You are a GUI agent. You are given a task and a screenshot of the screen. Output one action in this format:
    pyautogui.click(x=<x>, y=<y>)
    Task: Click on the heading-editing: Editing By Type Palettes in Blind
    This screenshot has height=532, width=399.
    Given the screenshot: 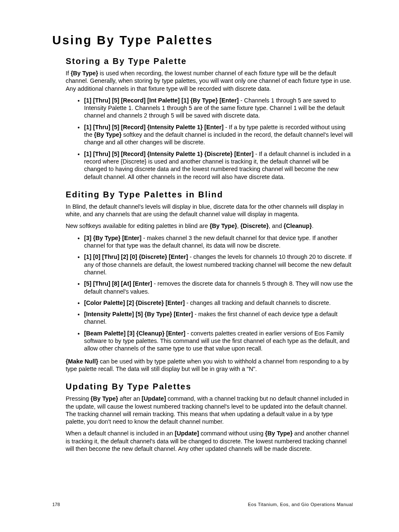 What is the action you would take?
    pyautogui.click(x=209, y=195)
    